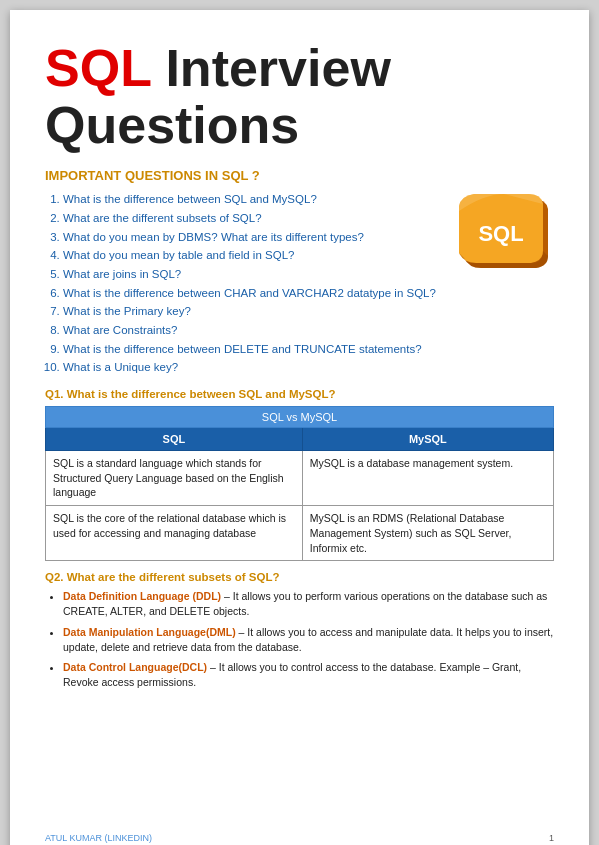  I want to click on svg-text: SQL, so click(500, 234).